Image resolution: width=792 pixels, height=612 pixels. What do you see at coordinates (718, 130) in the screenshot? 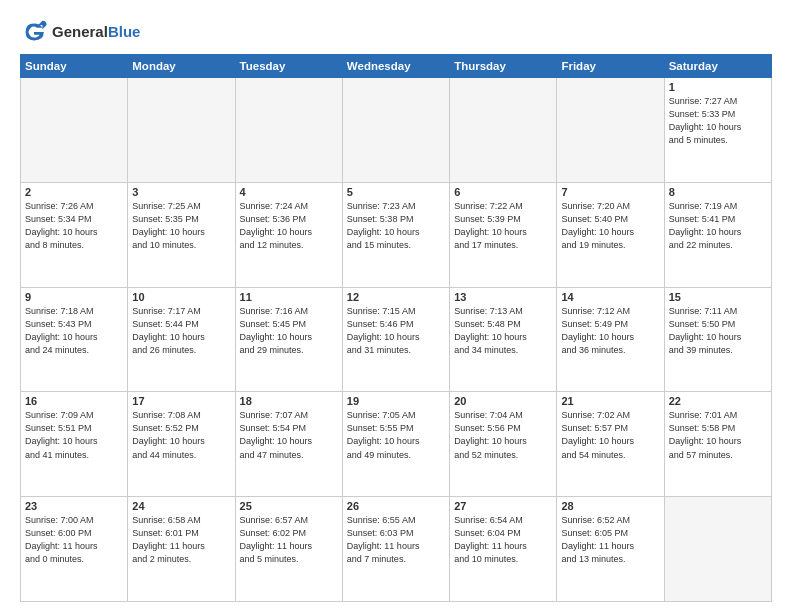
I see `calendar-cell: 1Sunrise: 7:27 AM Sunset: 5:33 PM Daylig…` at bounding box center [718, 130].